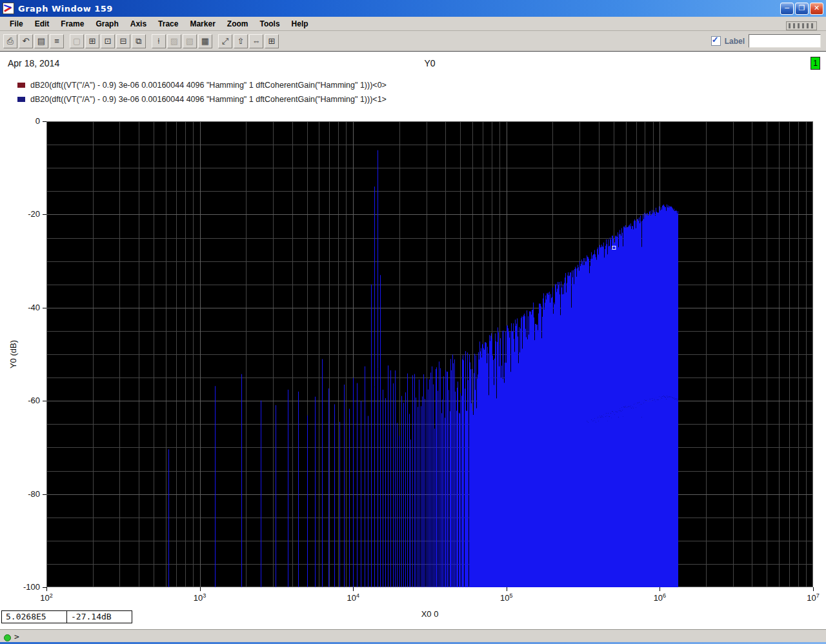  What do you see at coordinates (241, 41) in the screenshot?
I see `pan-up-icon: ⇧` at bounding box center [241, 41].